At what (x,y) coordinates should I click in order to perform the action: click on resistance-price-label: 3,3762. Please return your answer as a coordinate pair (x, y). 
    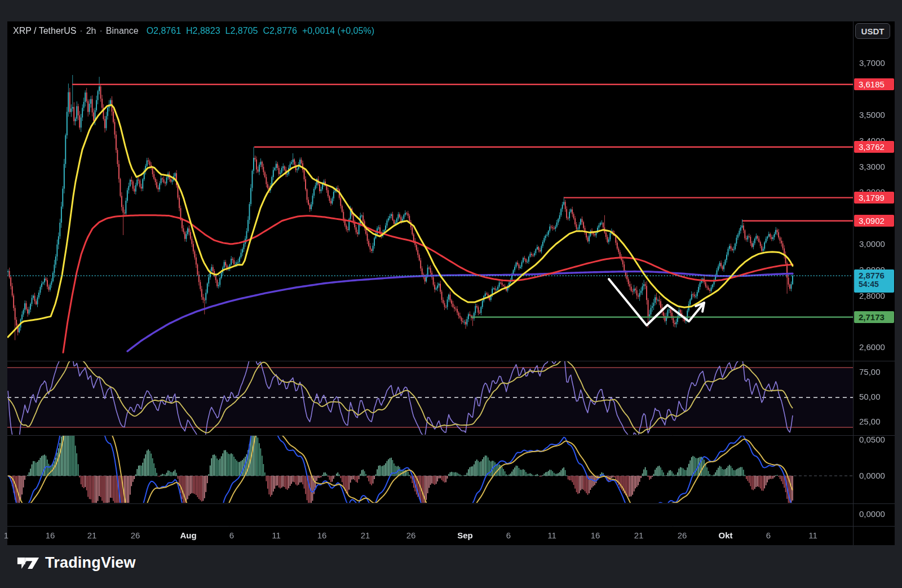
    Looking at the image, I should click on (874, 147).